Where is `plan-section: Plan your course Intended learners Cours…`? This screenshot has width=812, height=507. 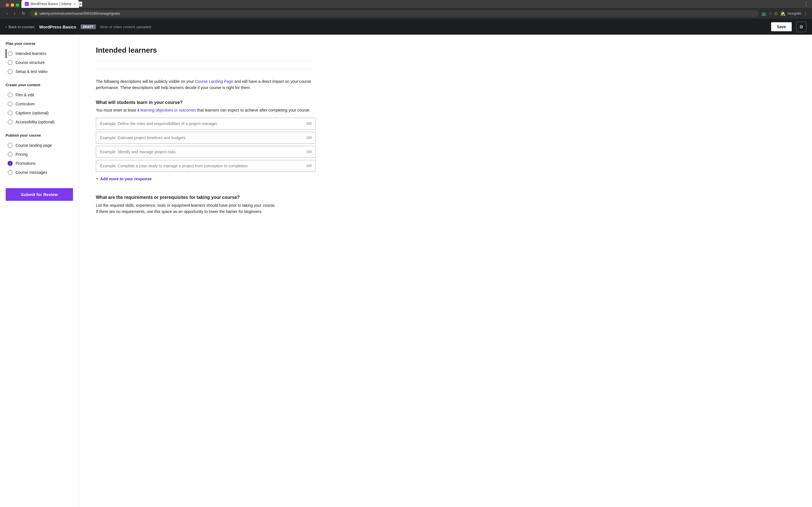 plan-section: Plan your course Intended learners Cours… is located at coordinates (40, 59).